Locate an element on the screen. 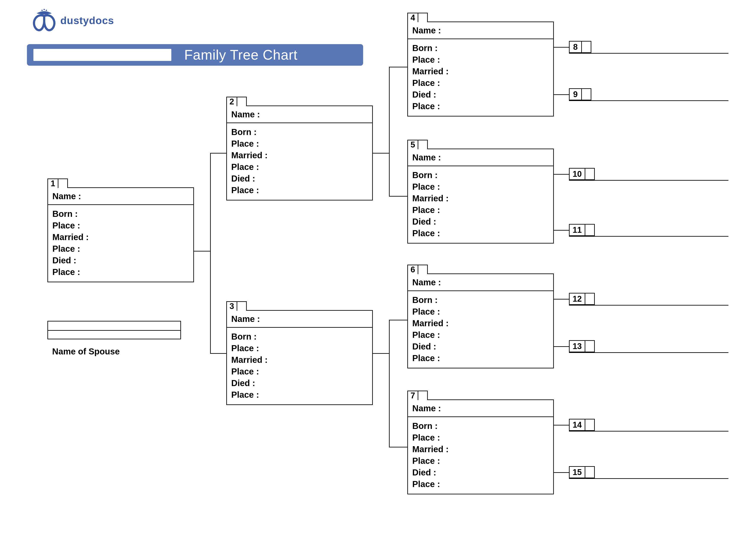  stub-number: 10 is located at coordinates (577, 174).